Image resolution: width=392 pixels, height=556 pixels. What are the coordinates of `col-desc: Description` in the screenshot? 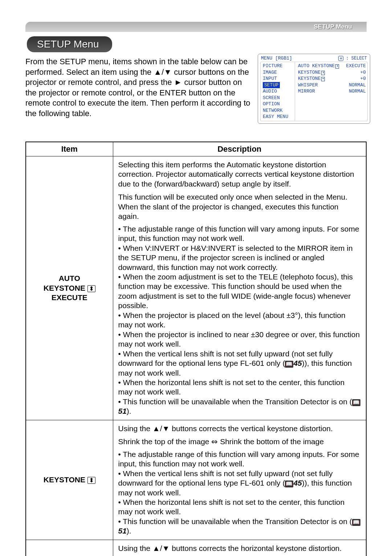 It's located at (240, 149).